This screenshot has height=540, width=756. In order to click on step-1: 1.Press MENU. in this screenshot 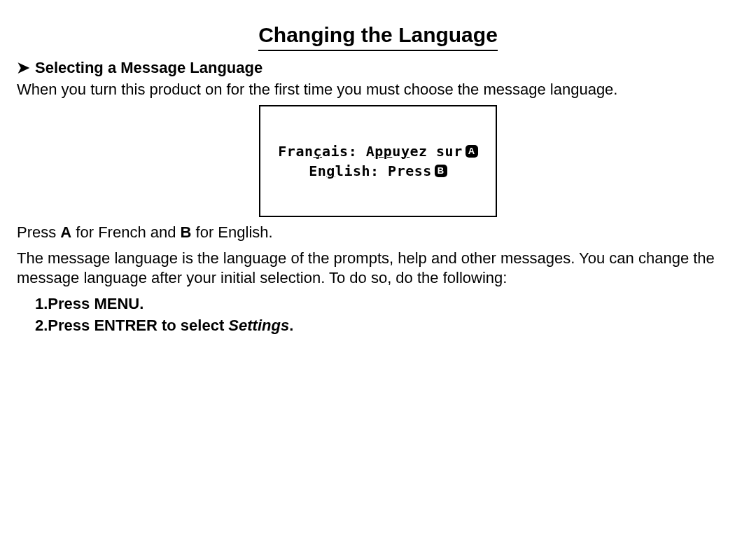, I will do `click(387, 304)`.